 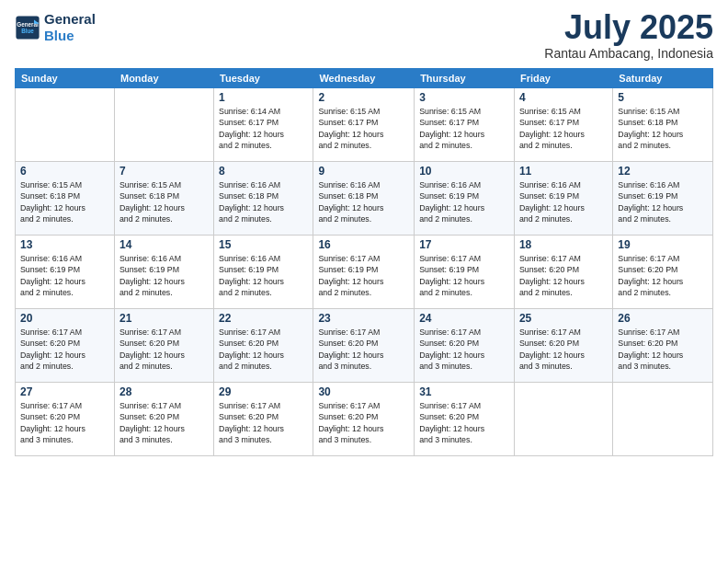 What do you see at coordinates (264, 346) in the screenshot?
I see `table-row: 22Sunrise: 6:17 AM Sunset: 6:20 PM Dayli…` at bounding box center [264, 346].